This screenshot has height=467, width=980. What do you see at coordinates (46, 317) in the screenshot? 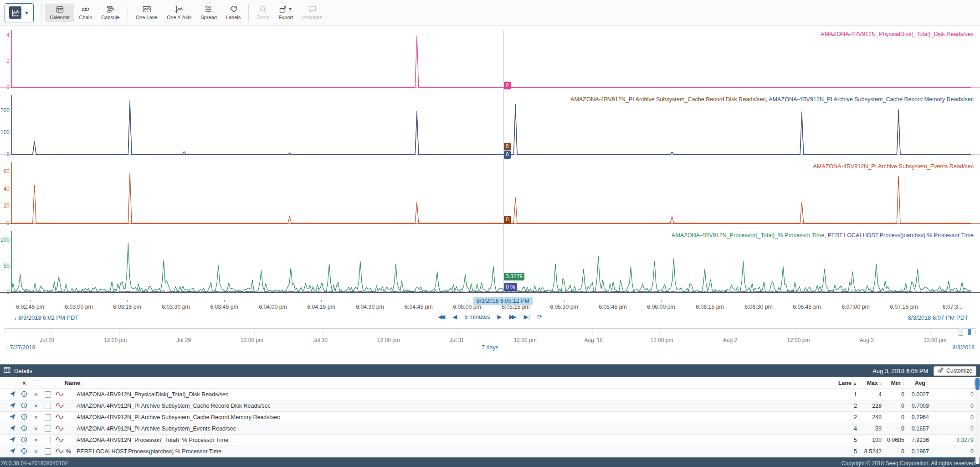
I see `range-start-link: ↓ 8/3/2018 6:02 PM PDT` at bounding box center [46, 317].